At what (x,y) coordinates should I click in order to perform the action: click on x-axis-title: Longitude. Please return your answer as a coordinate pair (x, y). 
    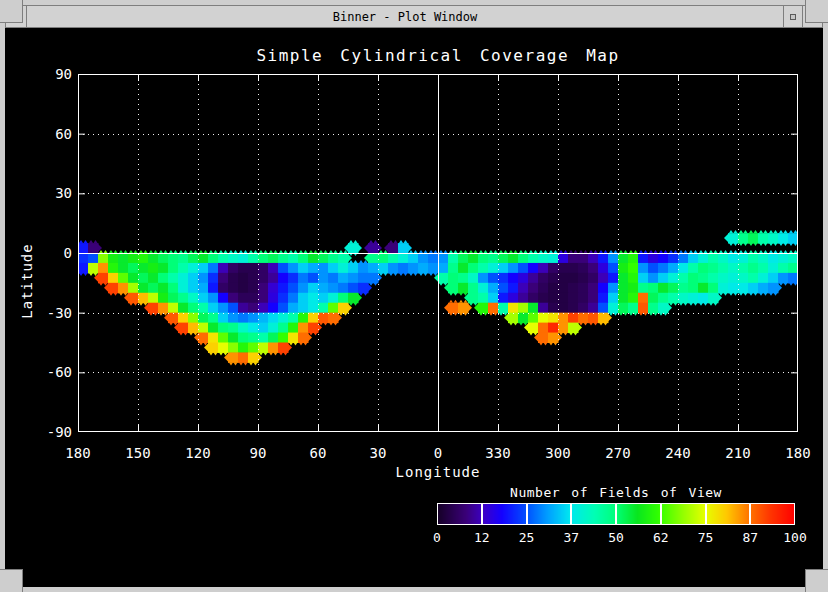
    Looking at the image, I should click on (438, 472).